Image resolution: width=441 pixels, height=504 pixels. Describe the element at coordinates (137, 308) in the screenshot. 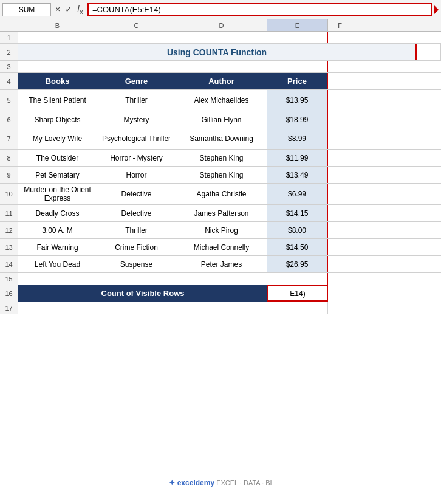

I see `cell-c17` at that location.